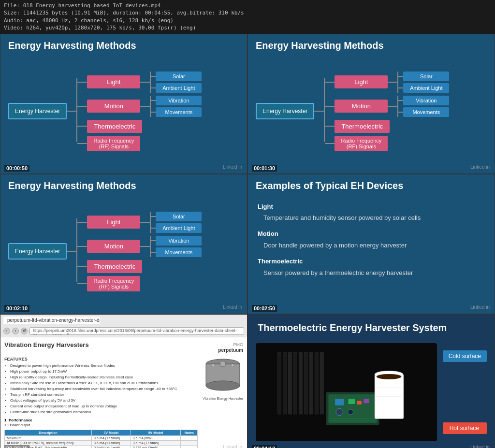 The width and height of the screenshot is (495, 448). I want to click on panel-3-title: Energy Harvesting Methods, so click(124, 185).